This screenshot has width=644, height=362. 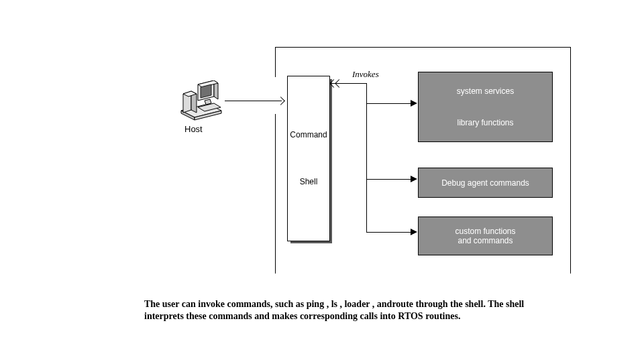 I want to click on branch-1-arrow, so click(x=414, y=103).